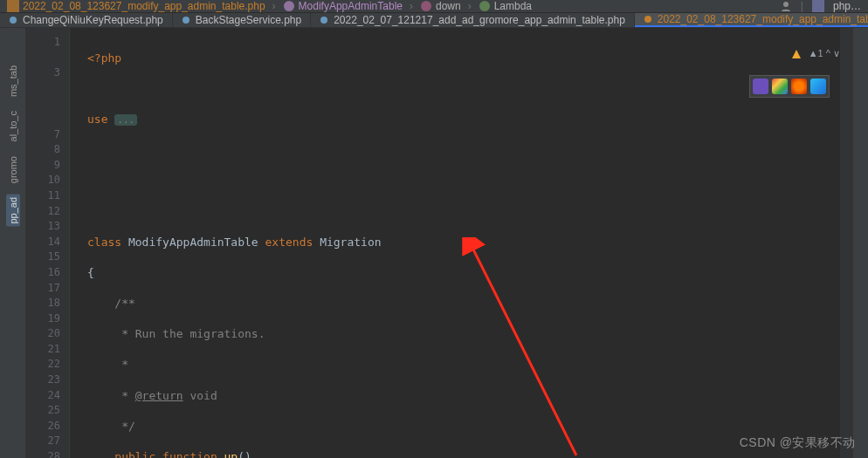 The height and width of the screenshot is (458, 868). Describe the element at coordinates (13, 211) in the screenshot. I see `side-tab-4: pp_ad` at that location.